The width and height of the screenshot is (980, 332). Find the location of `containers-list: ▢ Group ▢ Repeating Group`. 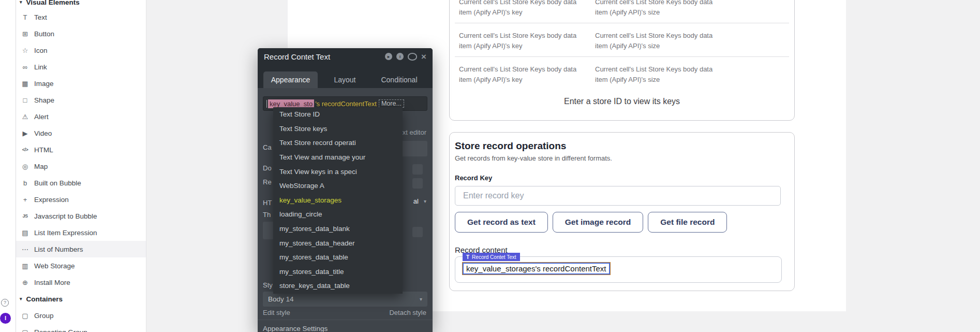

containers-list: ▢ Group ▢ Repeating Group is located at coordinates (81, 320).